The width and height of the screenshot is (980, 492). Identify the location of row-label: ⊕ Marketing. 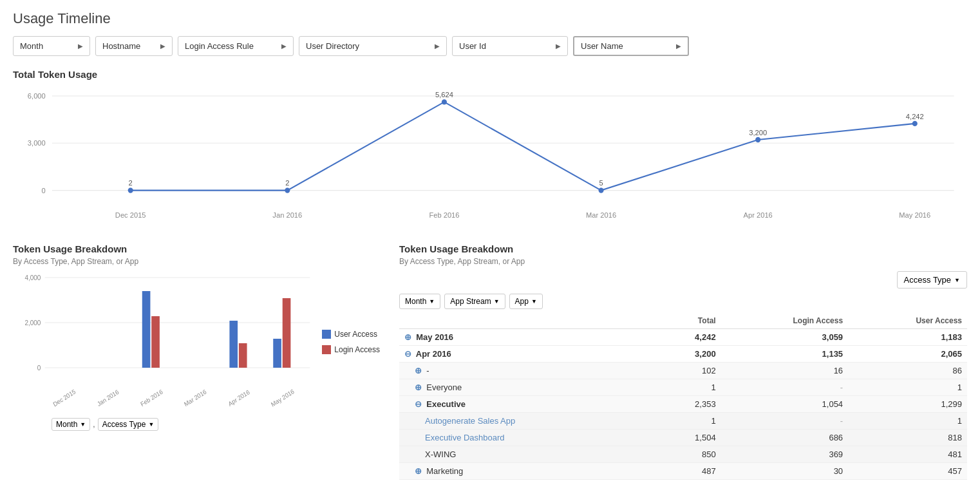
(527, 471).